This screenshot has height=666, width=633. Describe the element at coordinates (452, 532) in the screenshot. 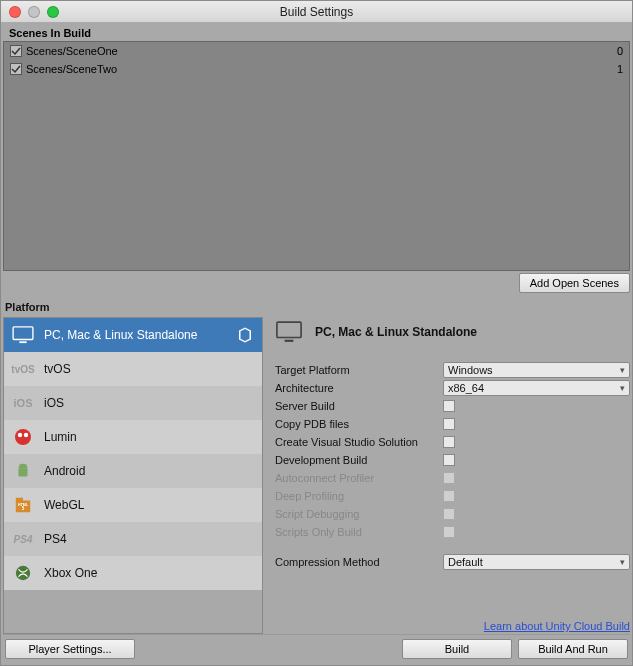

I see `scripts-only-row: Scripts Only Build` at that location.